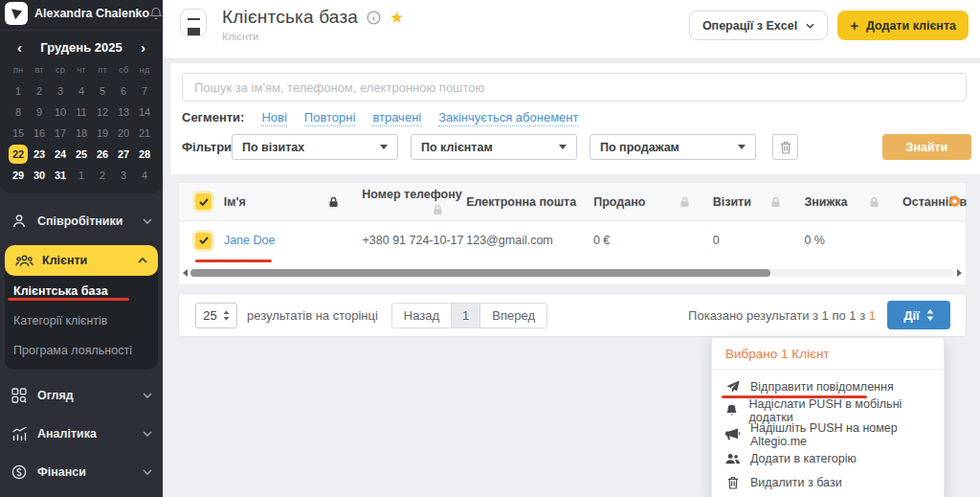 This screenshot has width=980, height=497. Describe the element at coordinates (56, 395) in the screenshot. I see `sidebar-item-label: Огляд` at that location.